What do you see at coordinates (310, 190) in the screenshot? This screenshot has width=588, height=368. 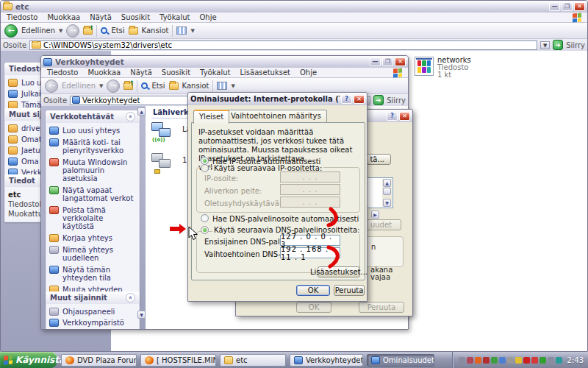 I see `subnet-mask-field: . . .` at bounding box center [310, 190].